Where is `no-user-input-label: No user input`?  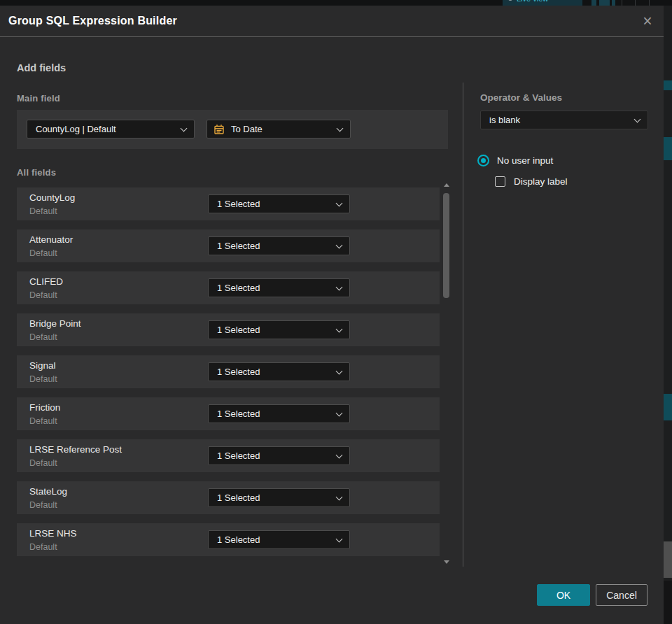 no-user-input-label: No user input is located at coordinates (525, 161).